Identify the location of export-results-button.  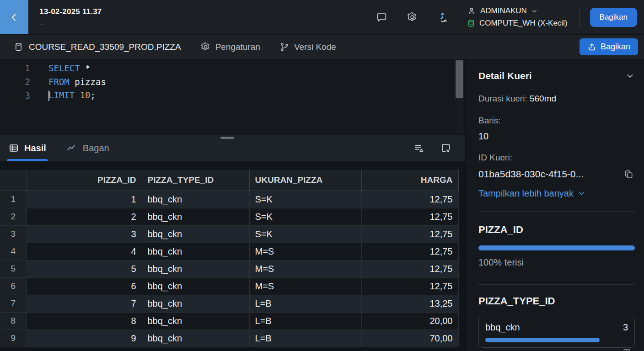
(446, 148).